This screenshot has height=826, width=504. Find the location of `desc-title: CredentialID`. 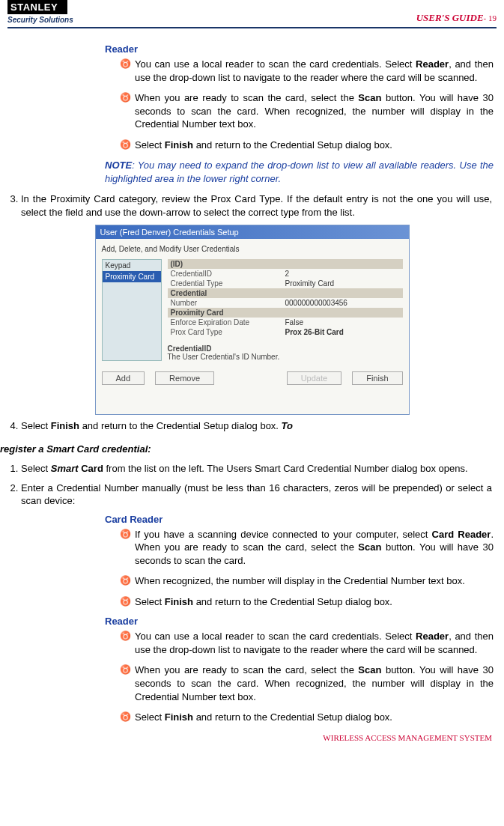

desc-title: CredentialID is located at coordinates (285, 349).